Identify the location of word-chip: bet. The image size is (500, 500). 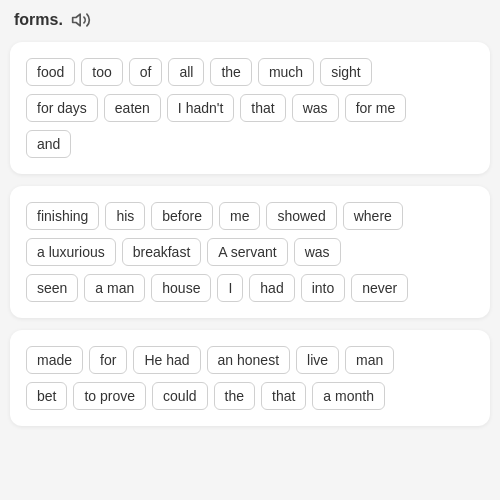
(46, 396).